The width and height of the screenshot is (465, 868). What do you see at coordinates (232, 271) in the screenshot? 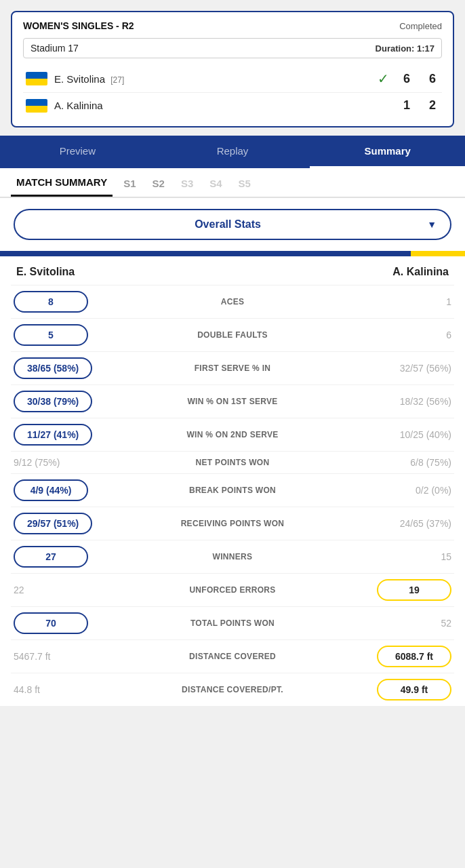
I see `players-header: E. Svitolina A. Kalinina` at bounding box center [232, 271].